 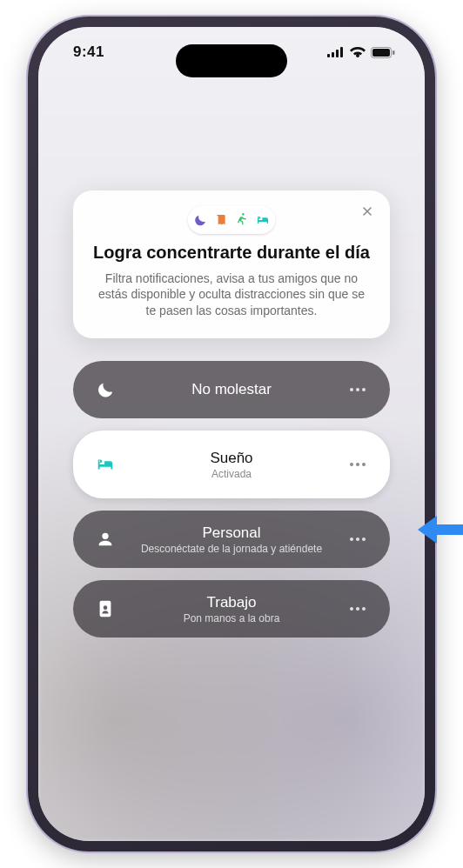 I want to click on focus-label: Trabajo, so click(x=232, y=603).